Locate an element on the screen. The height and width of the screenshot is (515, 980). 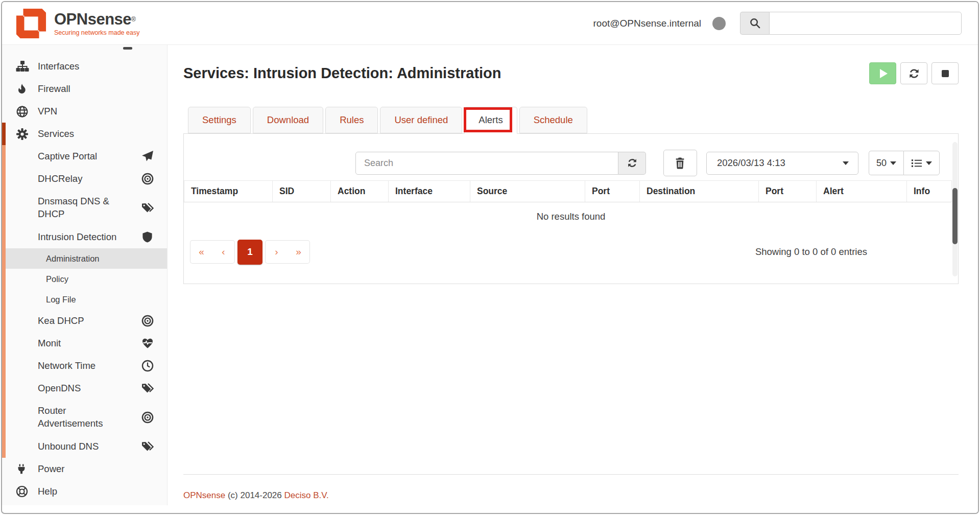
tab-rules: Rules is located at coordinates (351, 120).